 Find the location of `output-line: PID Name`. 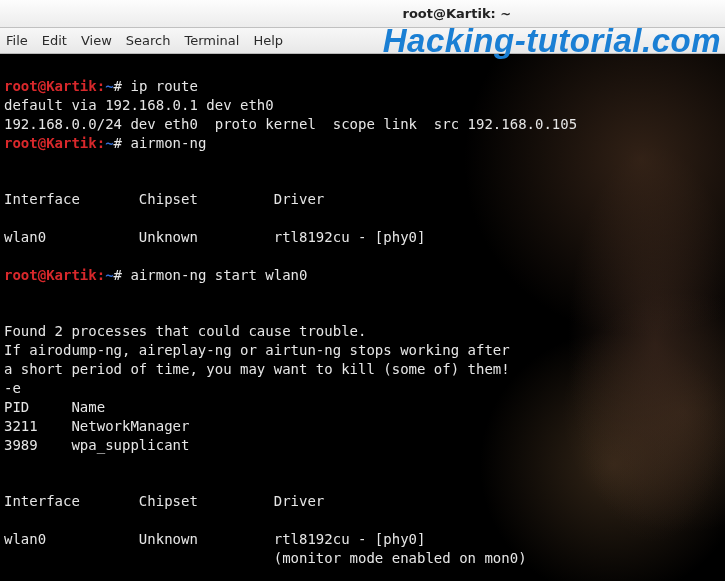

output-line: PID Name is located at coordinates (54, 407).